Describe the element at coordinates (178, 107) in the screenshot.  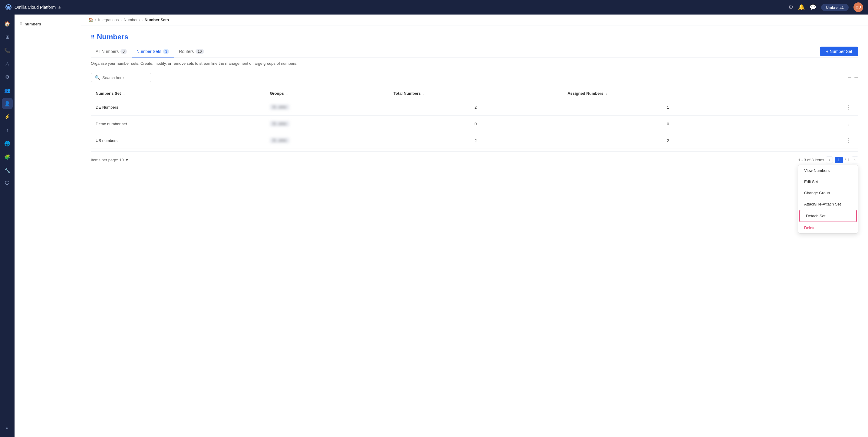
I see `cell-name-0: DE Numbers` at that location.